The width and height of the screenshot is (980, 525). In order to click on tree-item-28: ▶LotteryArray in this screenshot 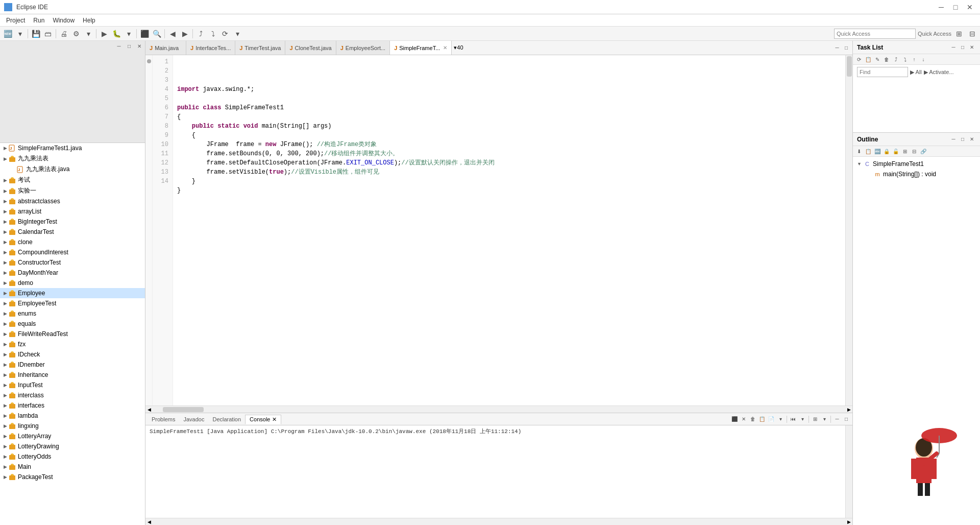, I will do `click(72, 436)`.